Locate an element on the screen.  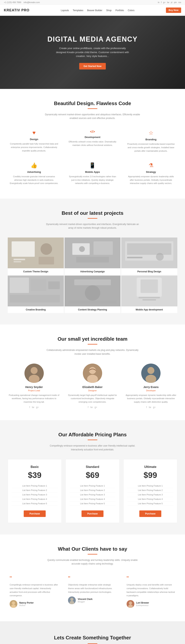
feature-adv-title: Advertising is located at coordinates (34, 172).